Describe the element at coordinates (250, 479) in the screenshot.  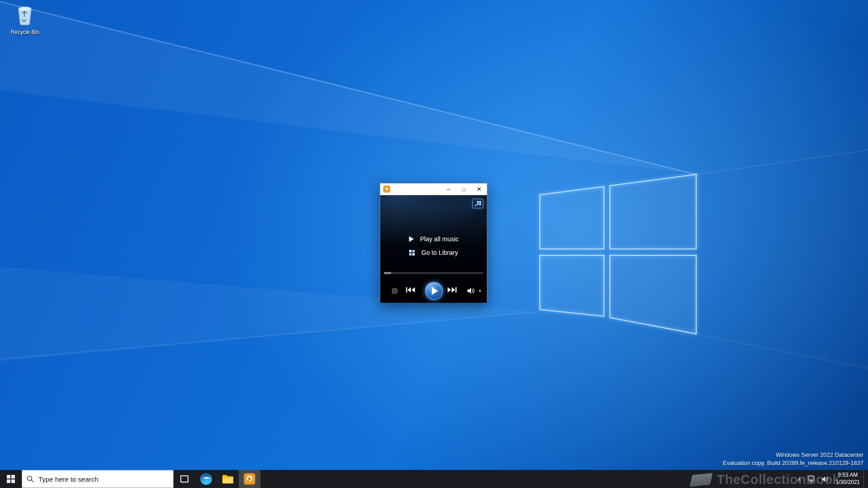
I see `wmp-taskbar-button` at that location.